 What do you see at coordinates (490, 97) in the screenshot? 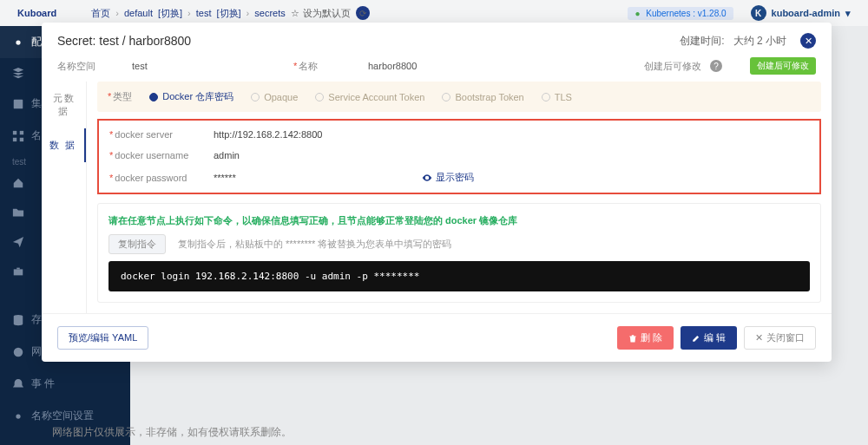
I see `type-option-label: Bootstrap Token` at bounding box center [490, 97].